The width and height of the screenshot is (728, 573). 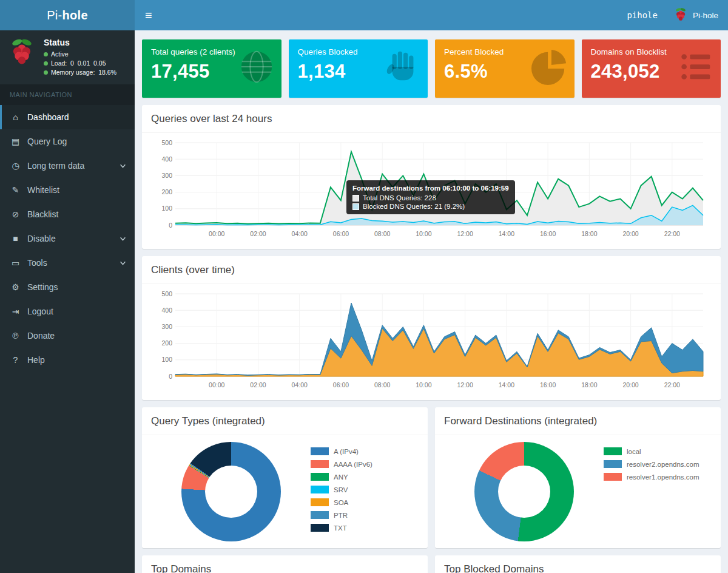 I want to click on sidebar-item-long-term-data: ◷Long term data, so click(x=67, y=166).